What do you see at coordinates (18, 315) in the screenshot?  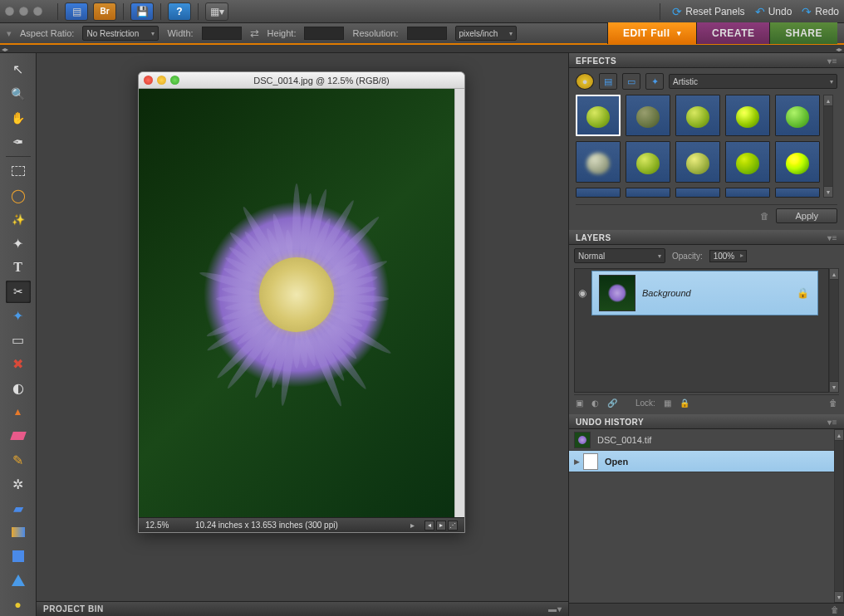 I see `cookie-cutter-tool` at bounding box center [18, 315].